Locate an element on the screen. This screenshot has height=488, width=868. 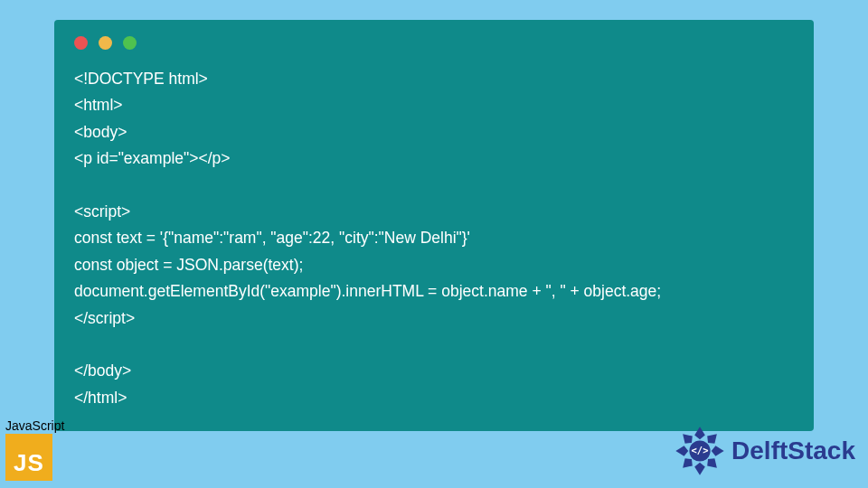
window-titlebar is located at coordinates (434, 43).